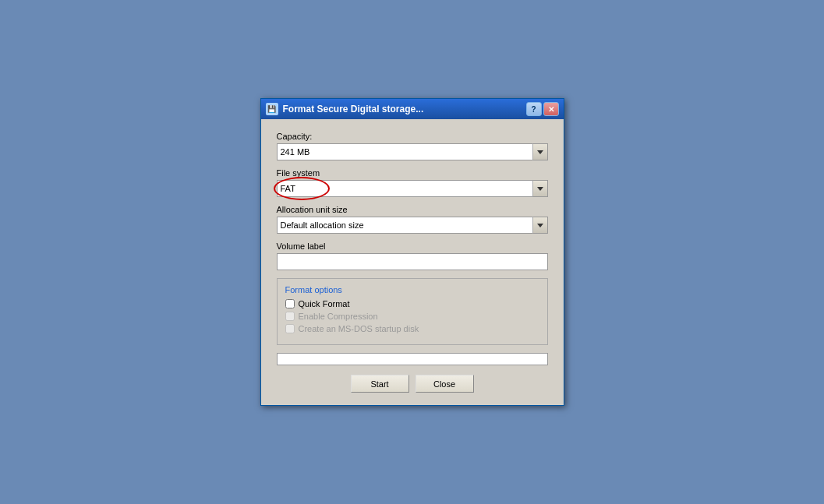 This screenshot has height=504, width=824. What do you see at coordinates (412, 220) in the screenshot?
I see `allocation-group: Allocation unit size Default allocation …` at bounding box center [412, 220].